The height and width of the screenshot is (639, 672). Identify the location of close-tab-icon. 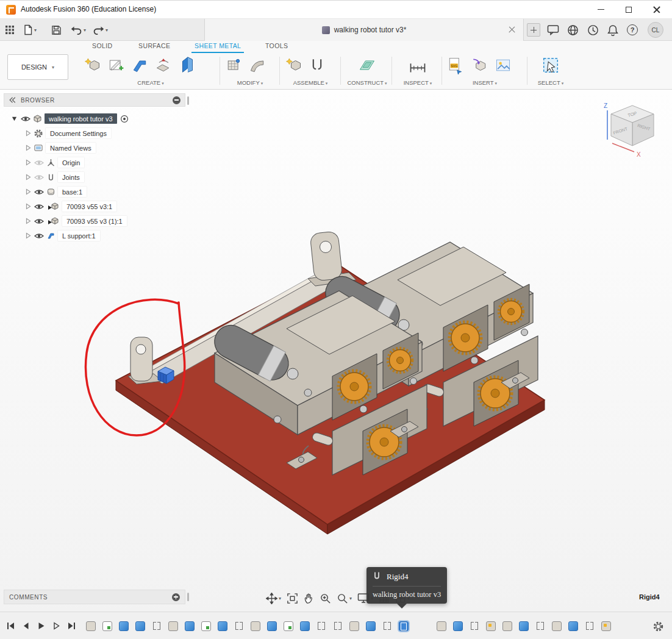
(512, 29).